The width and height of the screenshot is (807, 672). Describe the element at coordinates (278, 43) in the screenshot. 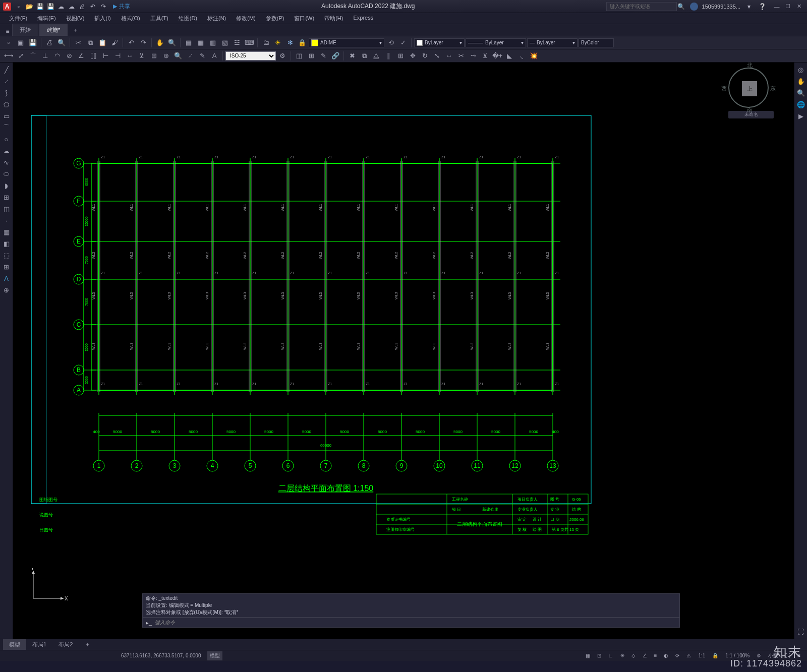

I see `sun-icon: ☀` at that location.